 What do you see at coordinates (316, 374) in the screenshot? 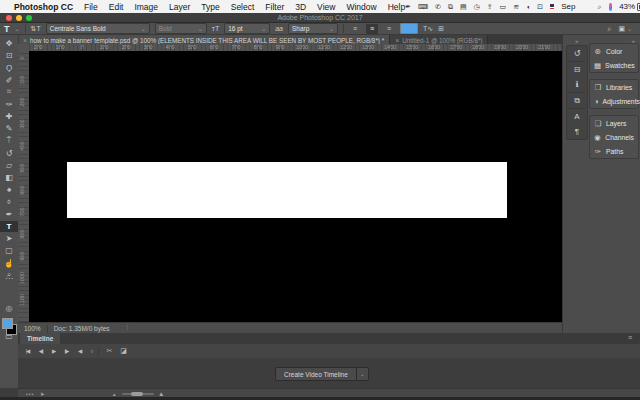
I see `create-video-timeline-button: Create Video Timeline` at bounding box center [316, 374].